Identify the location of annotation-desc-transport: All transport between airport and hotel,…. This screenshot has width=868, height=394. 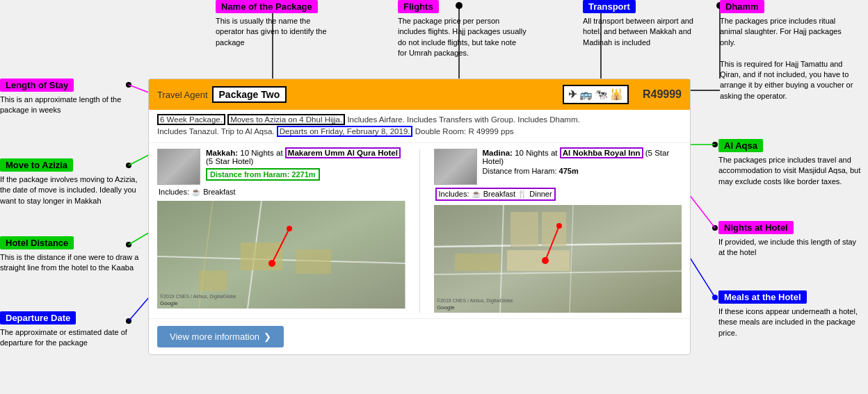
(644, 32).